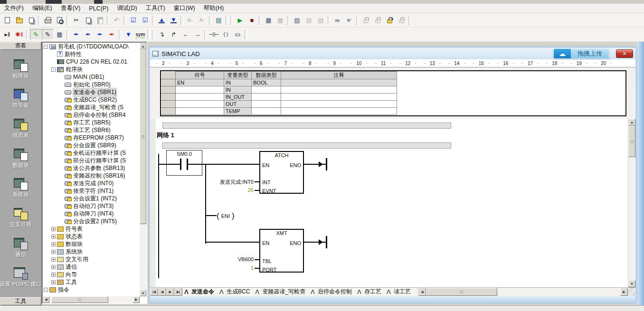  I want to click on tree-item: 剪毛机 (D:\TDDOWNLOAD\, so click(91, 47).